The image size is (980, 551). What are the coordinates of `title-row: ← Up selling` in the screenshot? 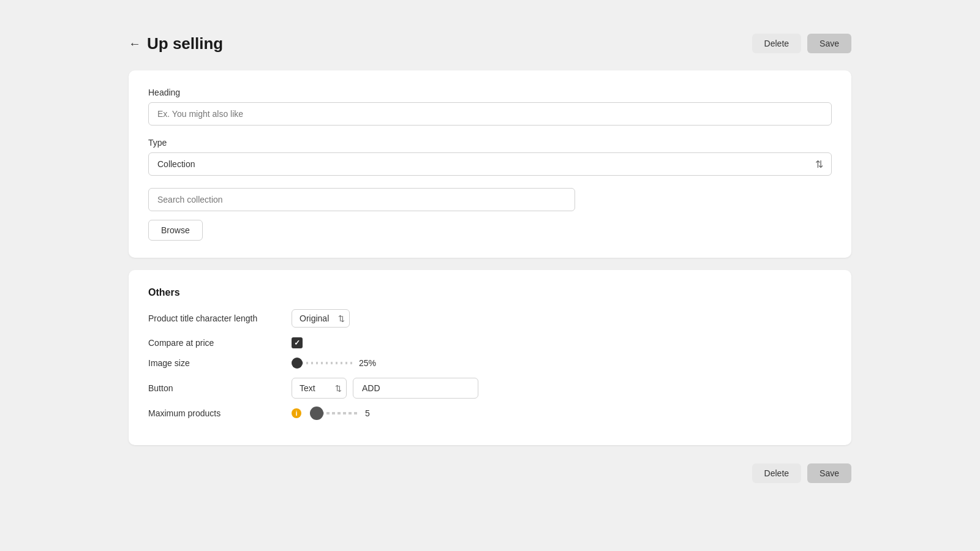 It's located at (176, 44).